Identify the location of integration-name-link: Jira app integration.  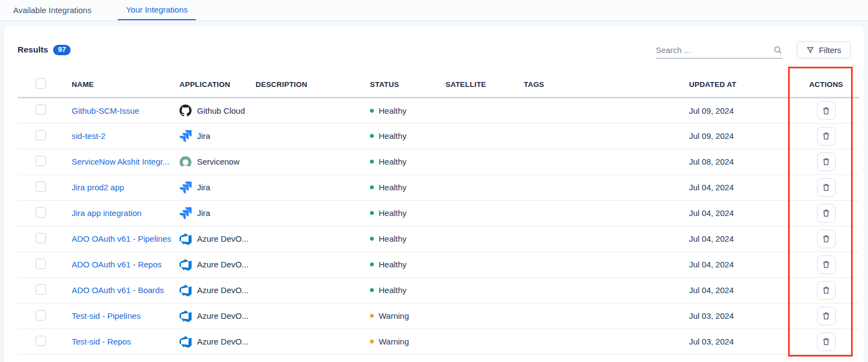
(107, 213).